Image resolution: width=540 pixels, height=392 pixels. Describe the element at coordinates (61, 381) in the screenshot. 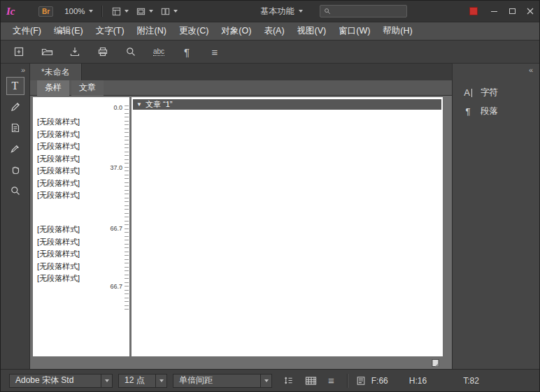

I see `font-family-select: Adobe 宋体 Std` at that location.